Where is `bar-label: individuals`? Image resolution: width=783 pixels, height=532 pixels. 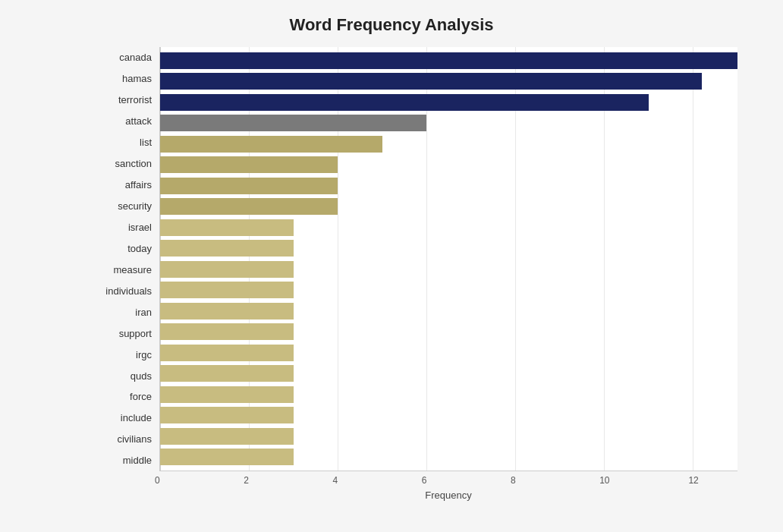
bar-label: individuals is located at coordinates (125, 291).